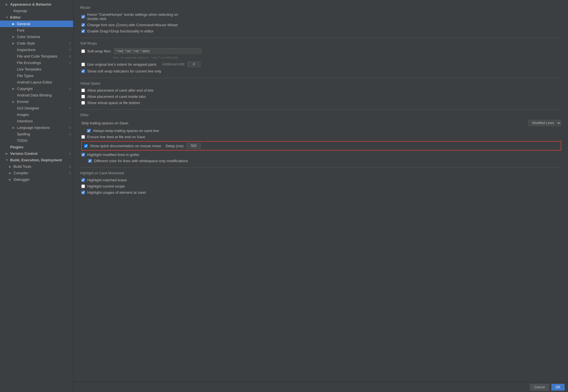 Image resolution: width=568 pixels, height=392 pixels. What do you see at coordinates (83, 90) in the screenshot?
I see `caret-end-checkbox` at bounding box center [83, 90].